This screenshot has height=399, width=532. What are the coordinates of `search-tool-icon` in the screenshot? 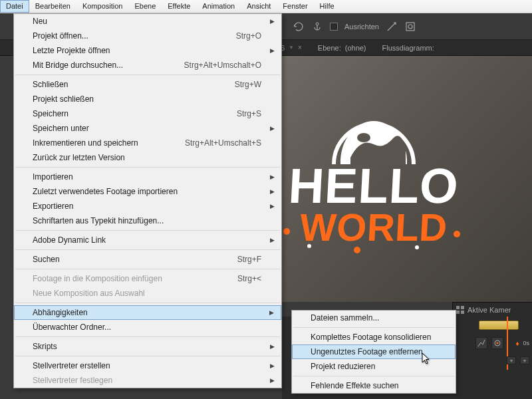 It's located at (410, 27).